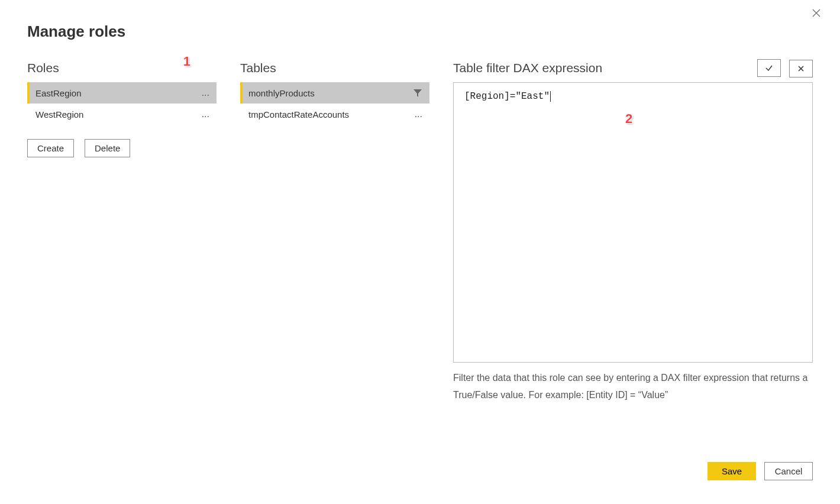 The width and height of the screenshot is (840, 504). Describe the element at coordinates (507, 96) in the screenshot. I see `dax-expression-value: [Region]="East"` at that location.